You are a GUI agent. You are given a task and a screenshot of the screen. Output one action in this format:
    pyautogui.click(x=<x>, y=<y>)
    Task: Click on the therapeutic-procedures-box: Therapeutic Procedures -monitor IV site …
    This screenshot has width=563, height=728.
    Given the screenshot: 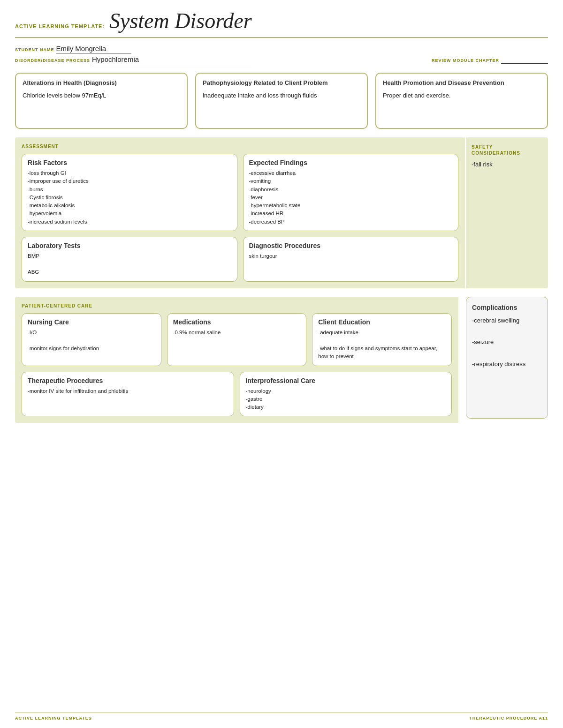 What is the action you would take?
    pyautogui.click(x=128, y=394)
    